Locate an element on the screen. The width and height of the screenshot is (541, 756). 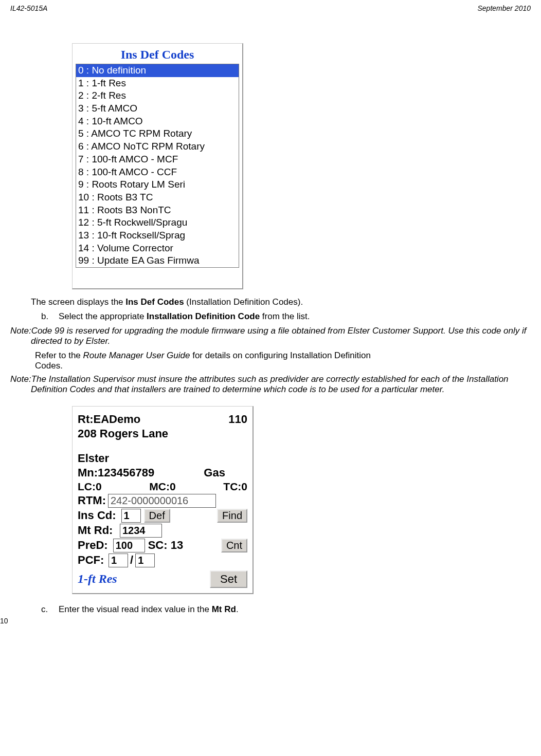
inscd-label: Ins Cd: is located at coordinates (97, 515).